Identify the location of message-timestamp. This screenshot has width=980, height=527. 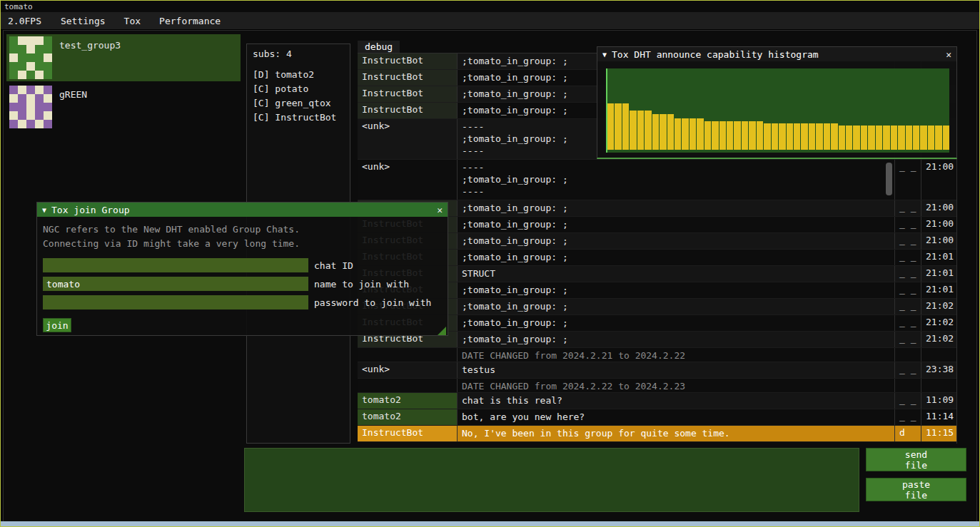
(939, 355).